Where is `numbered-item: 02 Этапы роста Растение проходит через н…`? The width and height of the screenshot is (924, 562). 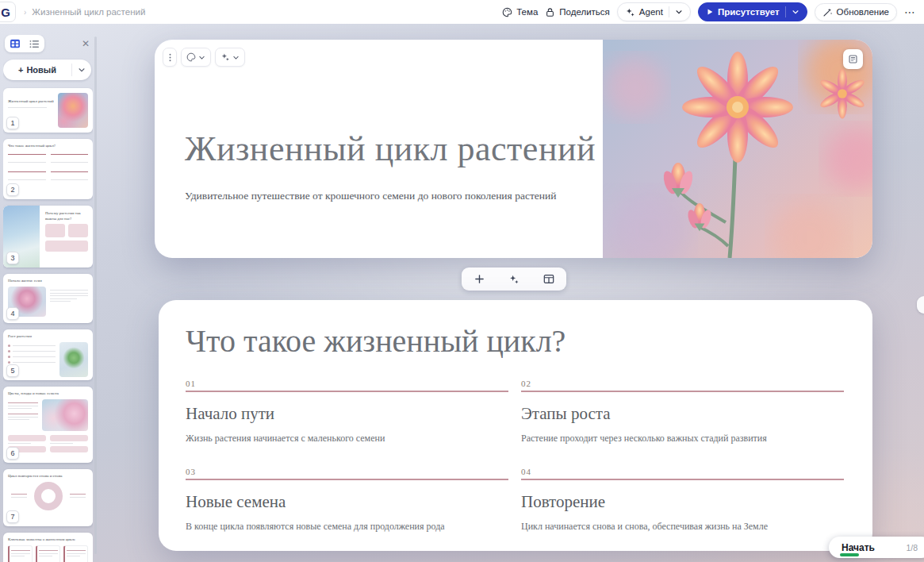 numbered-item: 02 Этапы роста Растение проходит через н… is located at coordinates (682, 411).